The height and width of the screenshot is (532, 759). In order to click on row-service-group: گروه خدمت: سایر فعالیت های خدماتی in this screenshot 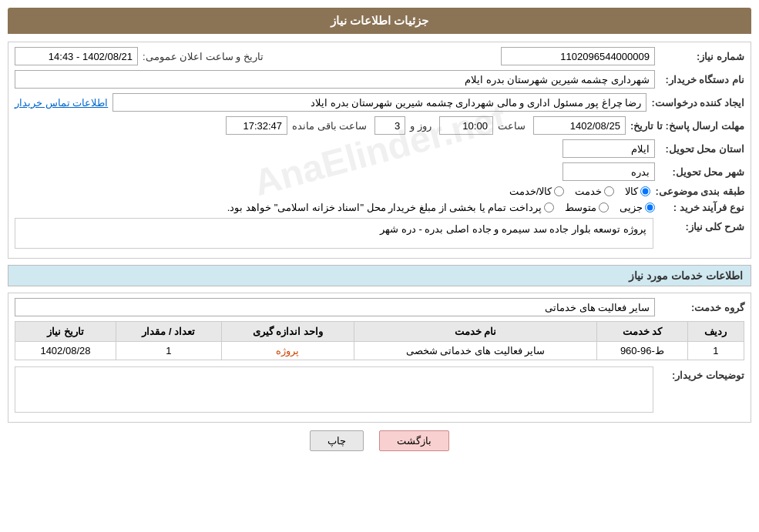, I will do `click(379, 307)`.